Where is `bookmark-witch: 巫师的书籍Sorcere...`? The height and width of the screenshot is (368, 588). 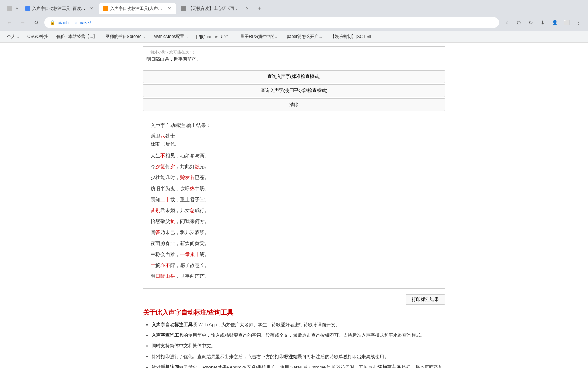 bookmark-witch: 巫师的书籍Sorcere... is located at coordinates (125, 37).